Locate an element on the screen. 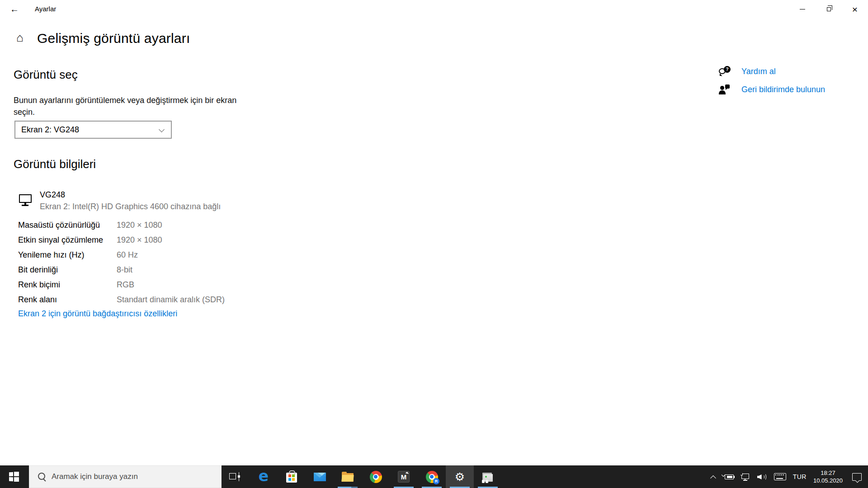 The width and height of the screenshot is (868, 488). restore-button is located at coordinates (829, 9).